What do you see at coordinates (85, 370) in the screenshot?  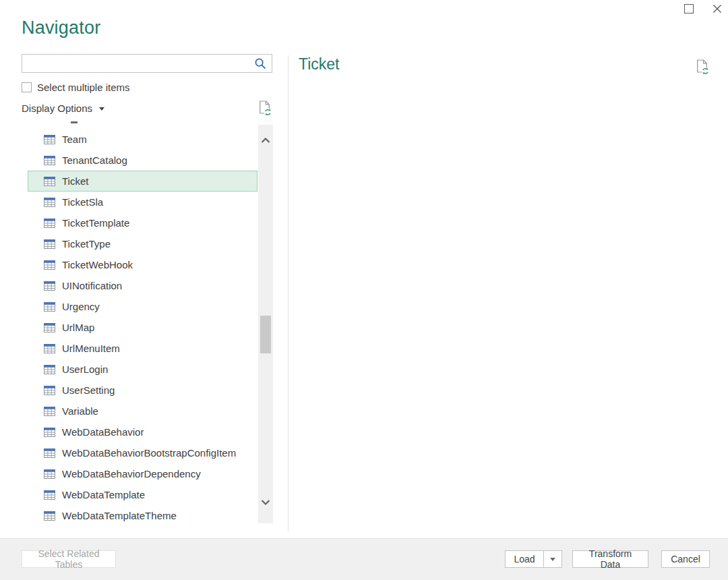 I see `table-list-item-label: UserLogin` at bounding box center [85, 370].